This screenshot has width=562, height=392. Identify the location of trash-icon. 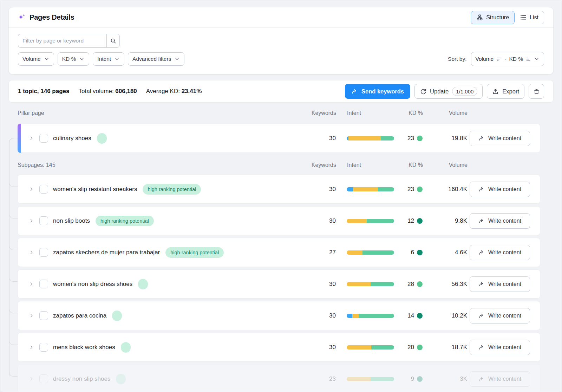
(537, 91).